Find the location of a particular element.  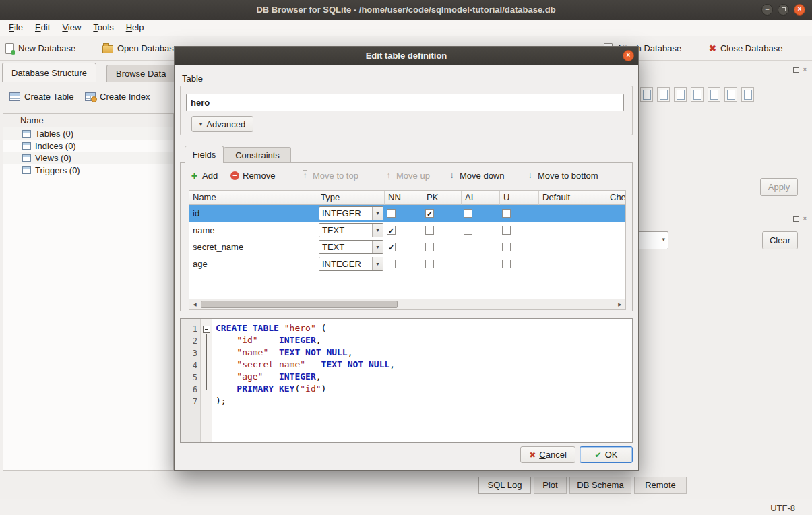

column-header-u: U is located at coordinates (520, 198).